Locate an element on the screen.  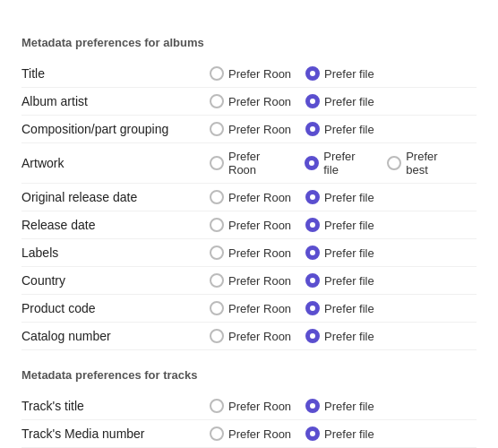
label-catalog-number: Catalog number is located at coordinates (116, 336).